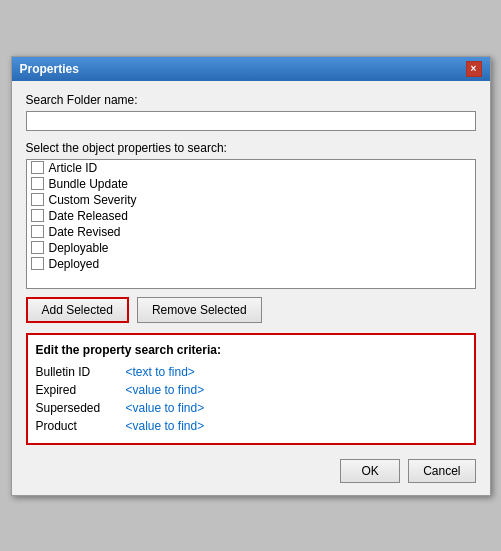 Image resolution: width=501 pixels, height=551 pixels. Describe the element at coordinates (160, 372) in the screenshot. I see `criteria-link-bulletin: <text to find>` at that location.